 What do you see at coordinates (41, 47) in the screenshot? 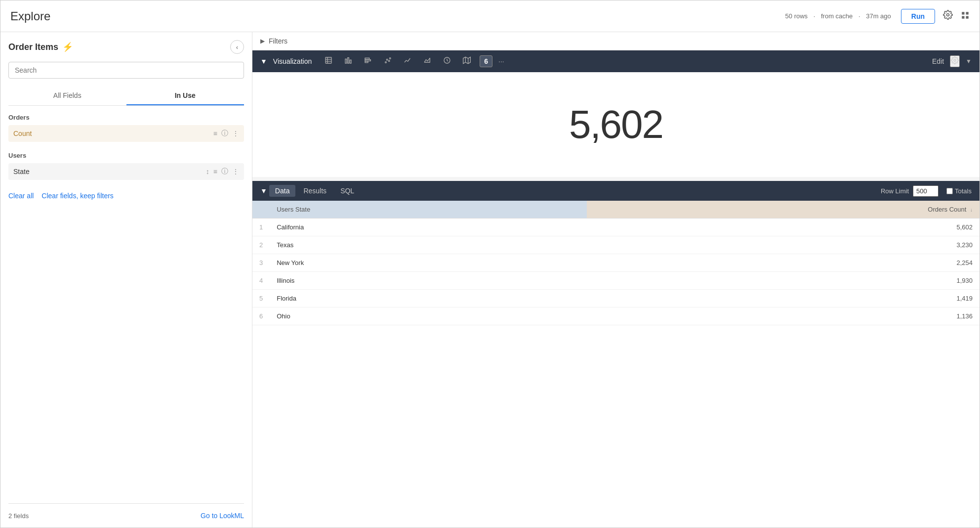
I see `sidebar-title-row: Order Items ⚡` at bounding box center [41, 47].